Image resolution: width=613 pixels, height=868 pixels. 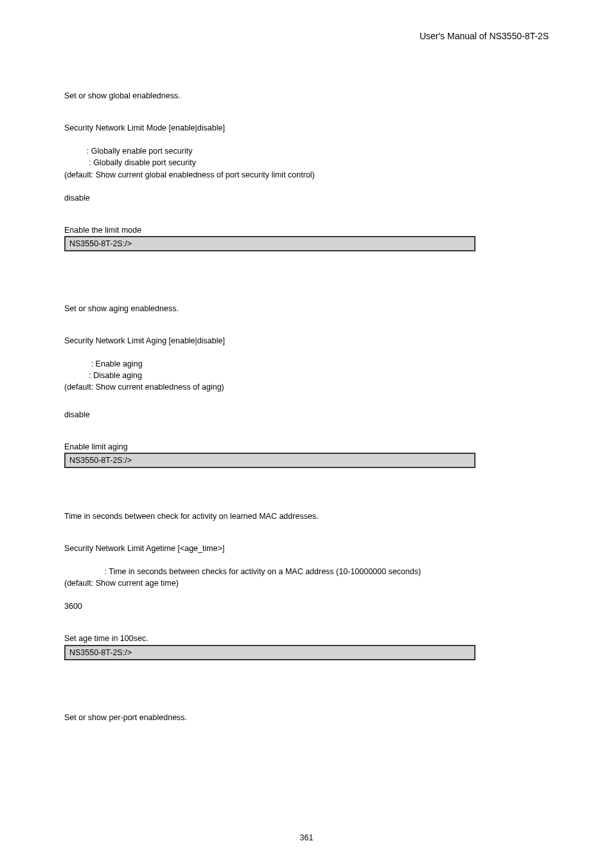 I want to click on s3-syntax: Security Network Limit Agetime [<age_tim…, so click(x=307, y=548).